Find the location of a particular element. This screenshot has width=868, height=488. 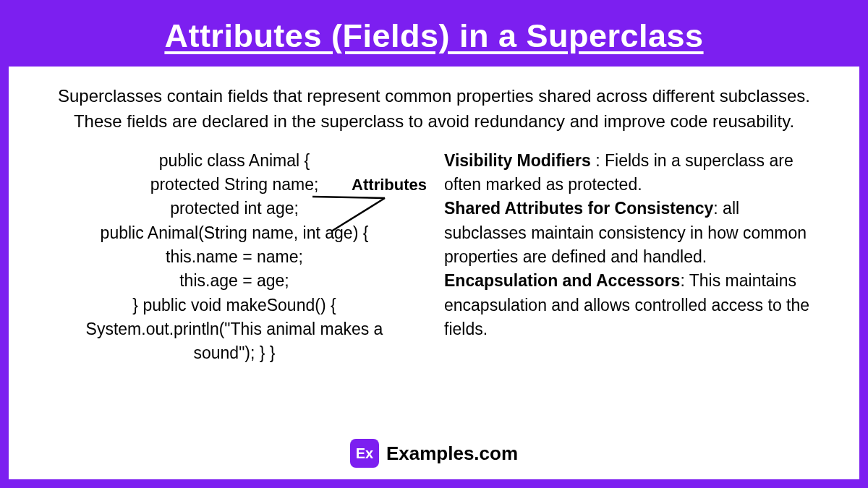

intro-text: Superclasses contain fields that represe… is located at coordinates (434, 109).